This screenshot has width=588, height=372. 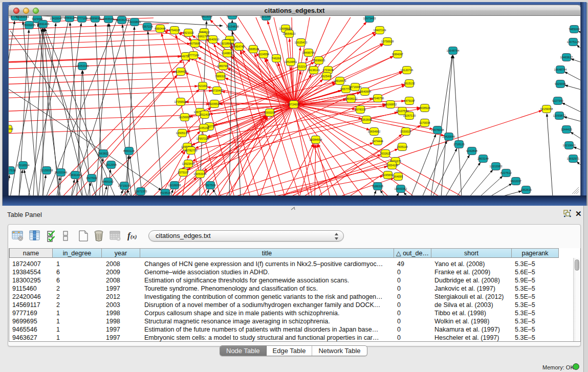 I want to click on svg-text: 17016504, so click(x=24, y=165).